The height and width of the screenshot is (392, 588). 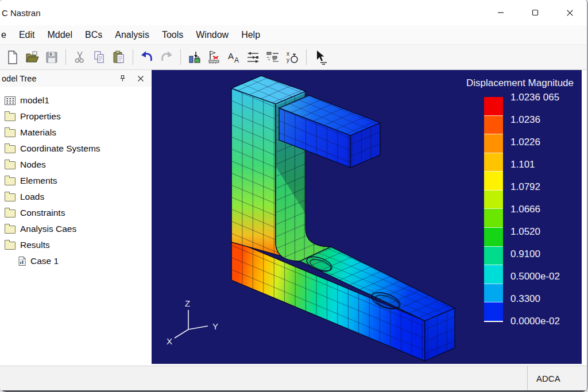 I want to click on cut-button, so click(x=80, y=57).